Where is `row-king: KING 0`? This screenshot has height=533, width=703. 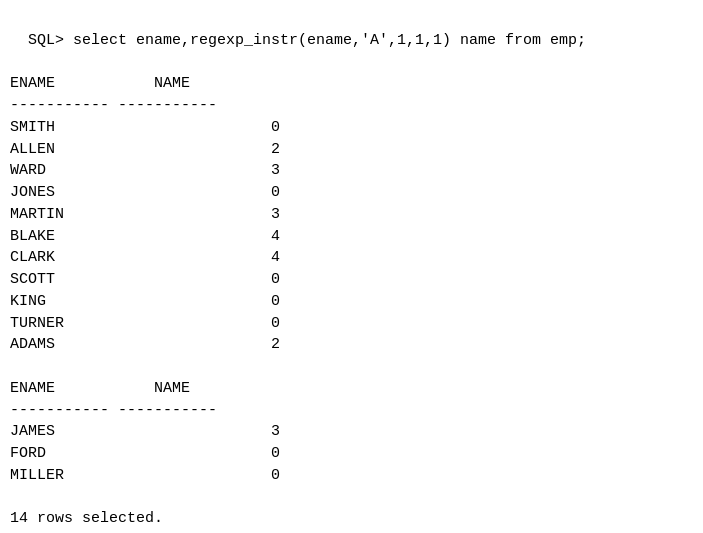
row-king: KING 0 is located at coordinates (145, 302).